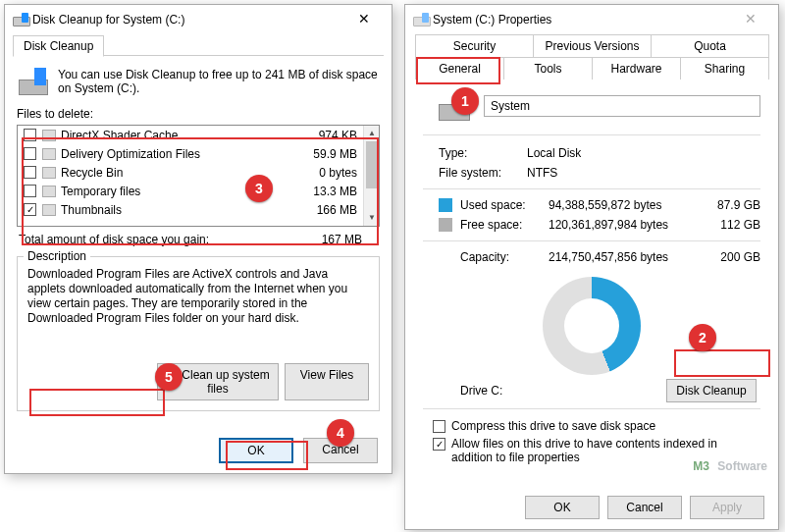 Image resolution: width=785 pixels, height=532 pixels. Describe the element at coordinates (172, 375) in the screenshot. I see `shield-icon` at that location.